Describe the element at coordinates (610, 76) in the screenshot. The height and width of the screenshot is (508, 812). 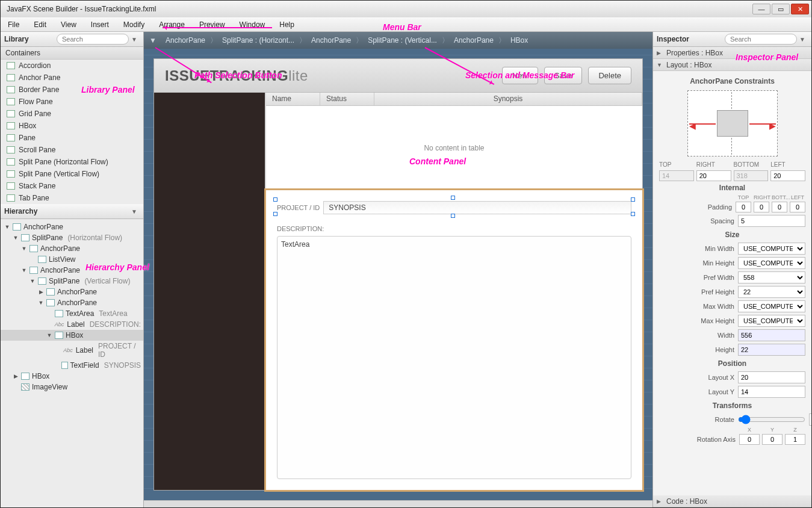
I see `delete-button: Delete` at that location.